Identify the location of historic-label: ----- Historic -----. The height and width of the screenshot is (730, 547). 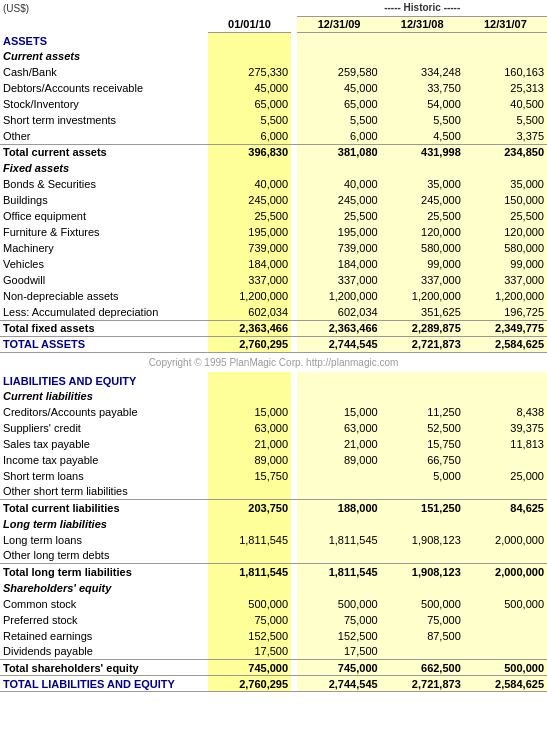
(422, 8).